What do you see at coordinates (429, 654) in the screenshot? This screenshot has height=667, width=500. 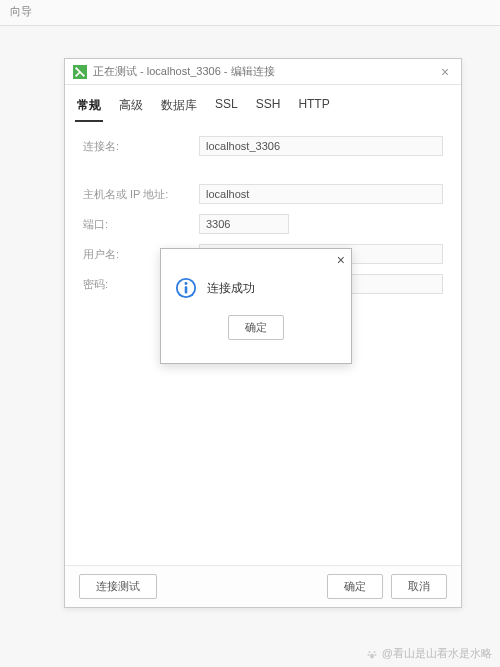 I see `watermark: @看山是山看水是水略` at bounding box center [429, 654].